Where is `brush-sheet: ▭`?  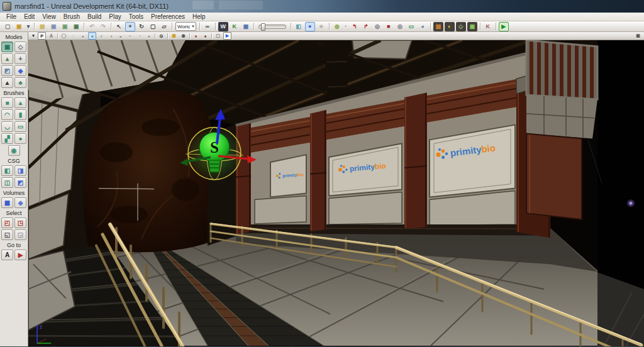
brush-sheet: ▭ is located at coordinates (20, 127).